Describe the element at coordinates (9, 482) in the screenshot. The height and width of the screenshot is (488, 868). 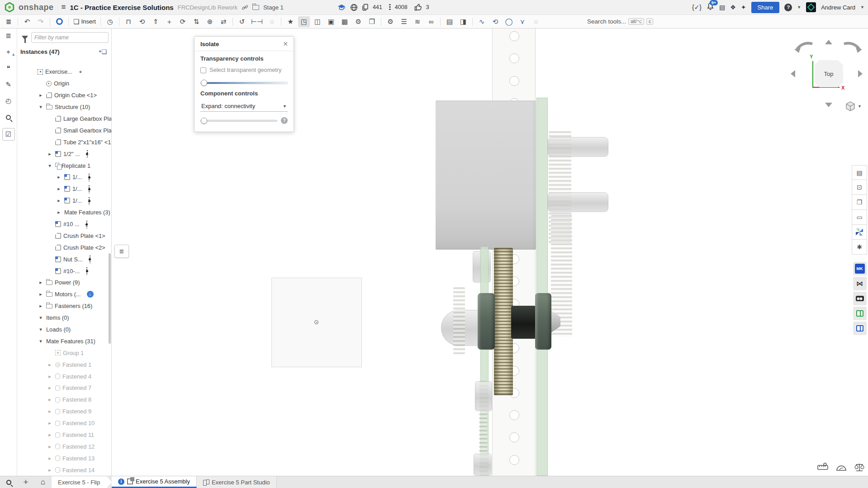
I see `search-tabs-button` at that location.